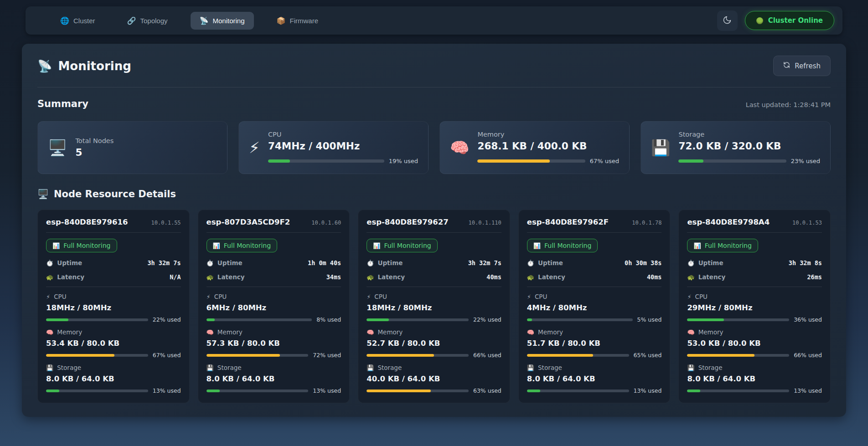  Describe the element at coordinates (327, 355) in the screenshot. I see `percent-used-label: 72% used` at that location.